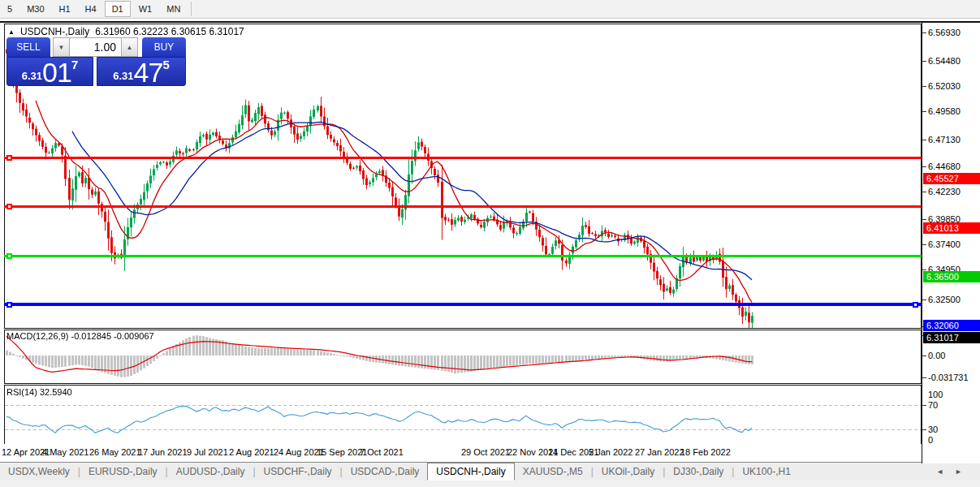  I want to click on timeframe-button-mn: MN, so click(174, 9).